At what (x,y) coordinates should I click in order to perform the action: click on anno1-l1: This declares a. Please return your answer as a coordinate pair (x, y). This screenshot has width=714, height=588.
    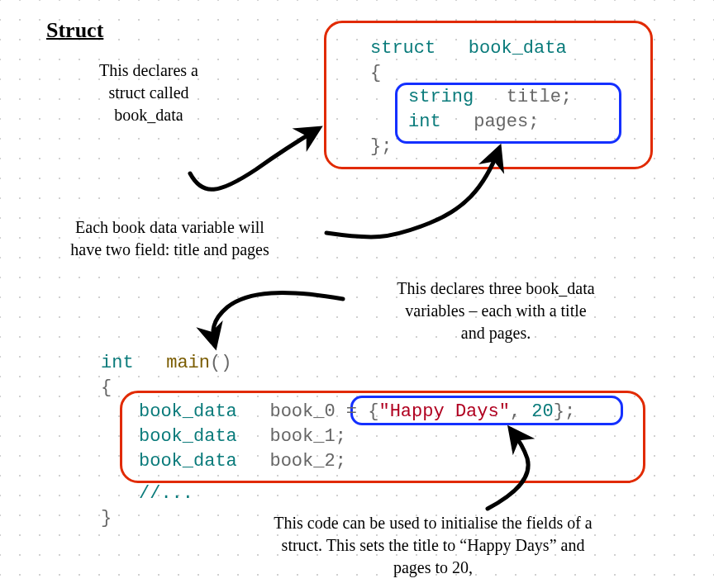
    Looking at the image, I should click on (149, 71).